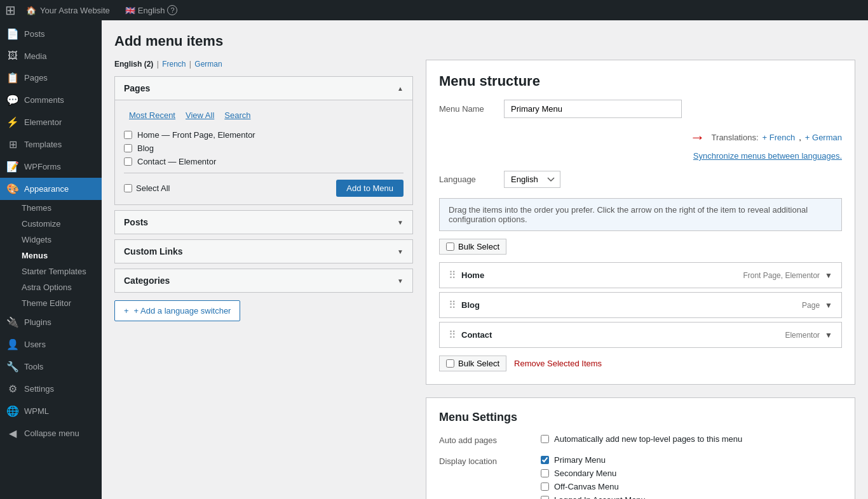 The height and width of the screenshot is (499, 868). What do you see at coordinates (264, 88) in the screenshot?
I see `pages-accordion-header: Pages ▲` at bounding box center [264, 88].